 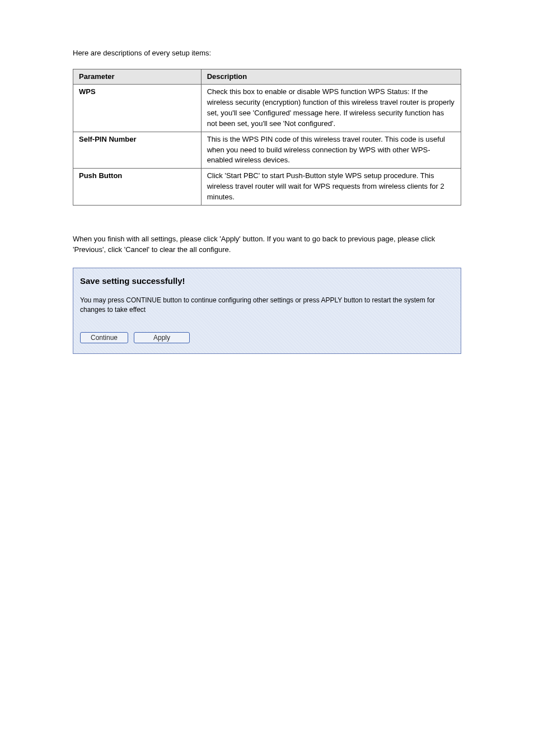 What do you see at coordinates (326, 186) in the screenshot?
I see `param-desc: Click 'Start PBC' to start Push-Button s…` at bounding box center [326, 186].